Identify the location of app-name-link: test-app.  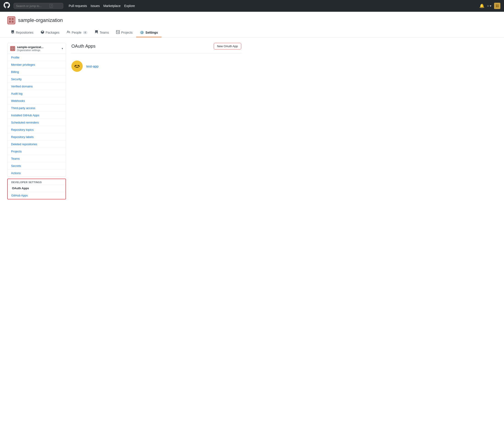
(92, 66).